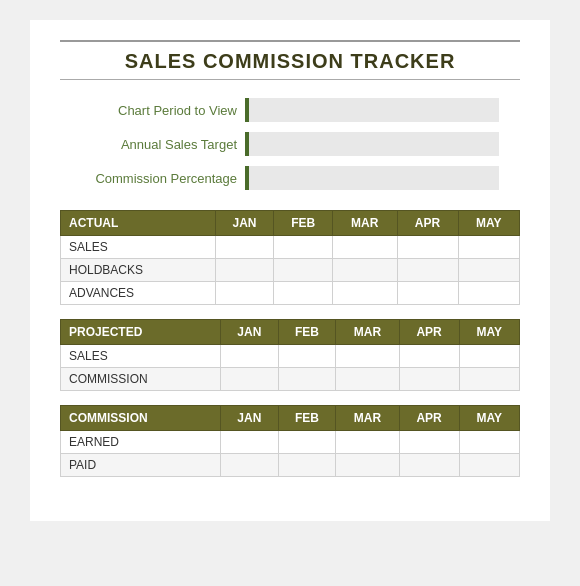 This screenshot has width=580, height=586. Describe the element at coordinates (304, 270) in the screenshot. I see `actual-row-1-feb` at that location.